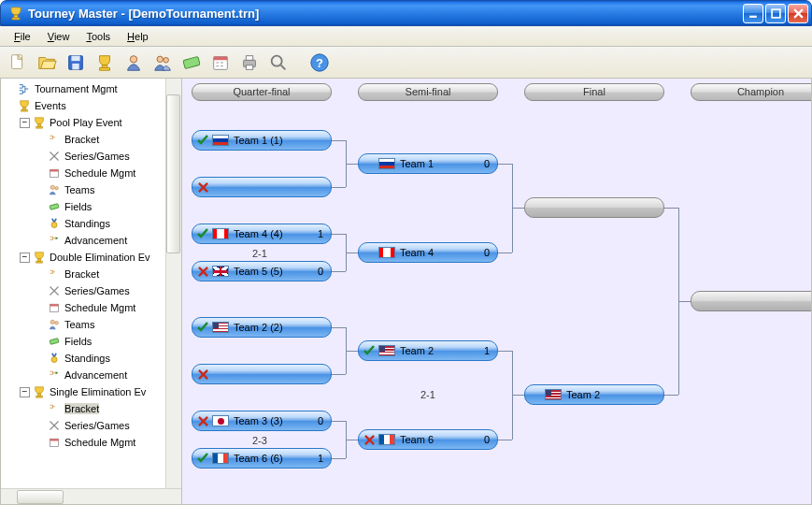  Describe the element at coordinates (54, 156) in the screenshot. I see `series-icon` at that location.